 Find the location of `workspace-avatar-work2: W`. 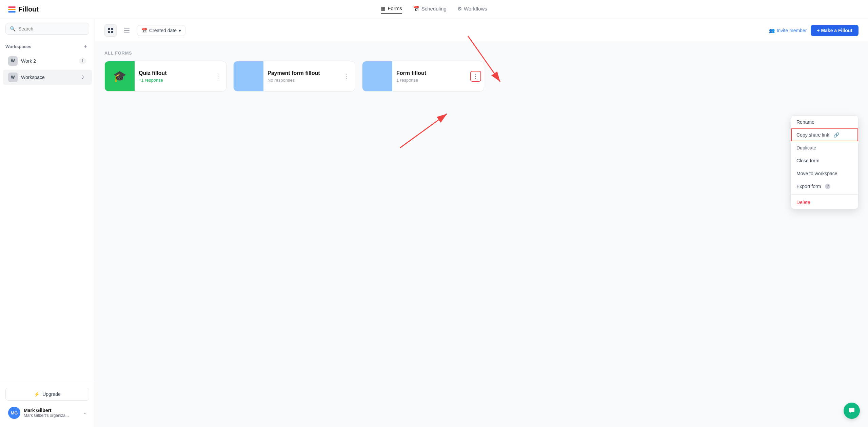

workspace-avatar-work2: W is located at coordinates (13, 61).